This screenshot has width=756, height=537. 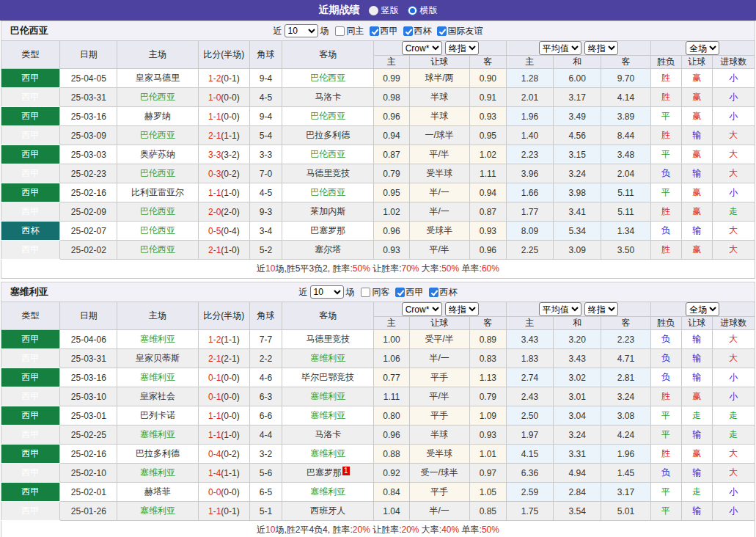 I want to click on match-date: 25-03-03, so click(x=89, y=155).